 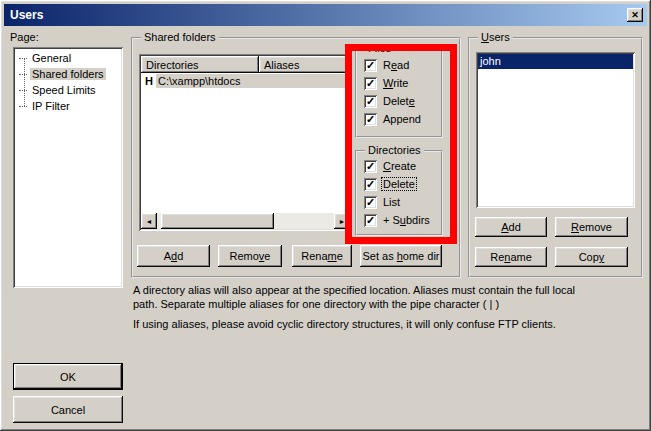 What do you see at coordinates (379, 297) in the screenshot?
I see `alias-note: A directory alias will also appear at th…` at bounding box center [379, 297].